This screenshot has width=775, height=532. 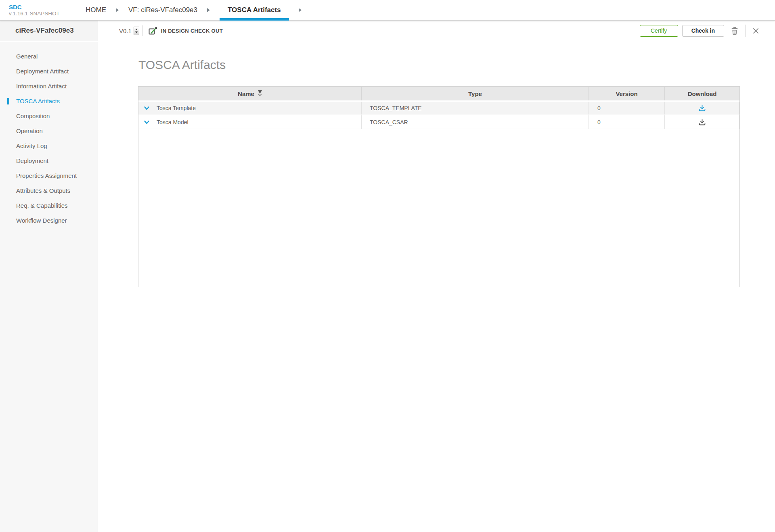 What do you see at coordinates (388, 31) in the screenshot?
I see `toolbar: ciRes-VFafec09e3 V0.1 IN DESIGN CHECK OU…` at bounding box center [388, 31].